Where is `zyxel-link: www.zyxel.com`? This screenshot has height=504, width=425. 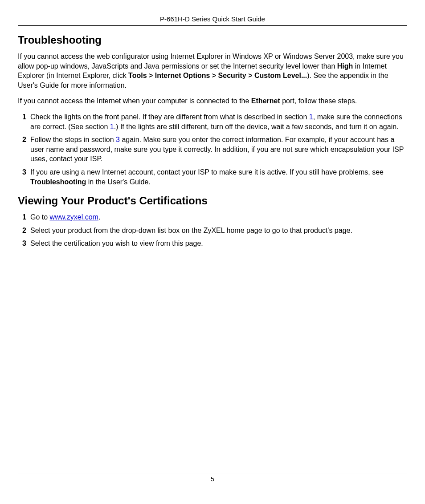
zyxel-link: www.zyxel.com is located at coordinates (74, 217).